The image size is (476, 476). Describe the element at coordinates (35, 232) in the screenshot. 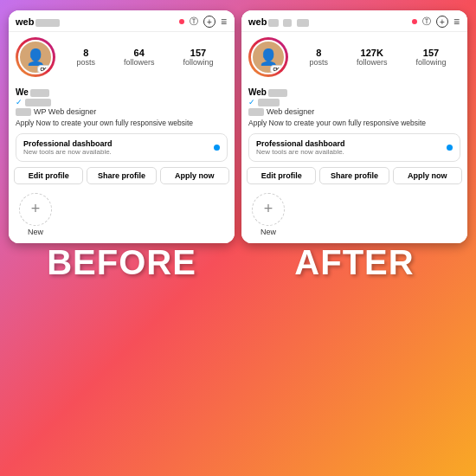

I see `before-new-label: New` at that location.